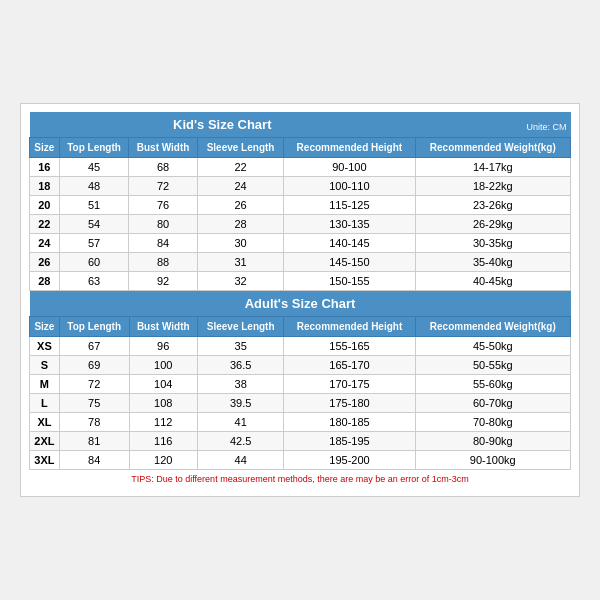  I want to click on adults-header-2: Bust Width, so click(163, 327).